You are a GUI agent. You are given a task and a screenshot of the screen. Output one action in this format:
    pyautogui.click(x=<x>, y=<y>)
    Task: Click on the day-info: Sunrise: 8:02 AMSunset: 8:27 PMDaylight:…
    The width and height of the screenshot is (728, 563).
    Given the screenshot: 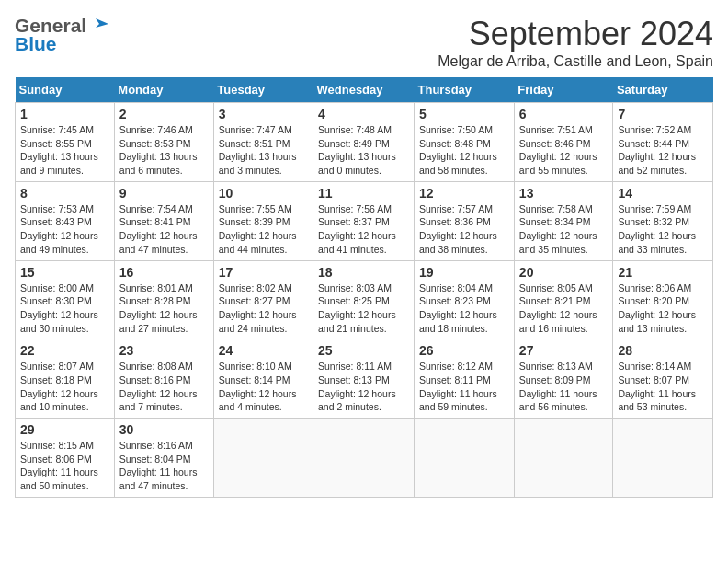 What is the action you would take?
    pyautogui.click(x=263, y=309)
    